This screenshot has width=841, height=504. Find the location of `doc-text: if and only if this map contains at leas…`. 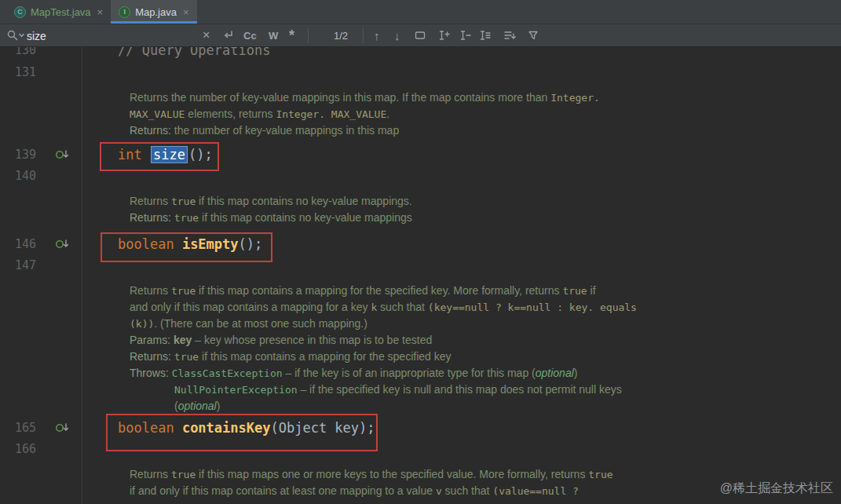

doc-text: if and only if this map contains at leas… is located at coordinates (283, 491).